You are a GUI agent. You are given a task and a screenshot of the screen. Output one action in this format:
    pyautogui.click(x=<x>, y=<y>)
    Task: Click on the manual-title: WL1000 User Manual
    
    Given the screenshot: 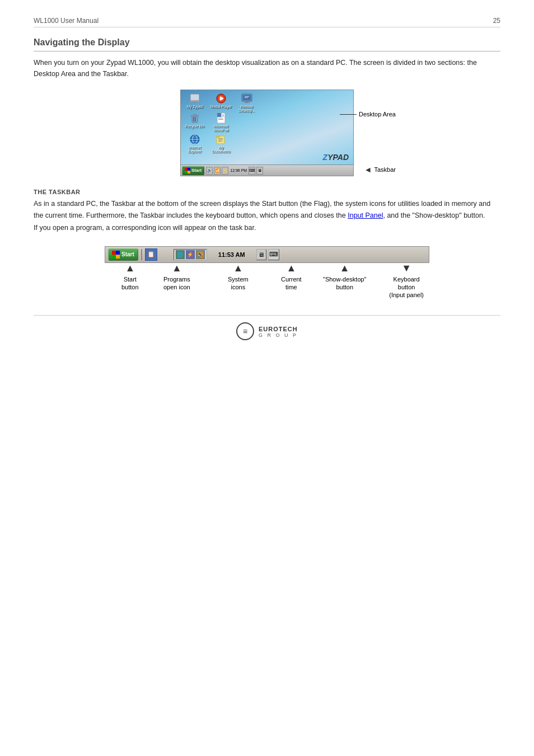 What is the action you would take?
    pyautogui.click(x=66, y=21)
    